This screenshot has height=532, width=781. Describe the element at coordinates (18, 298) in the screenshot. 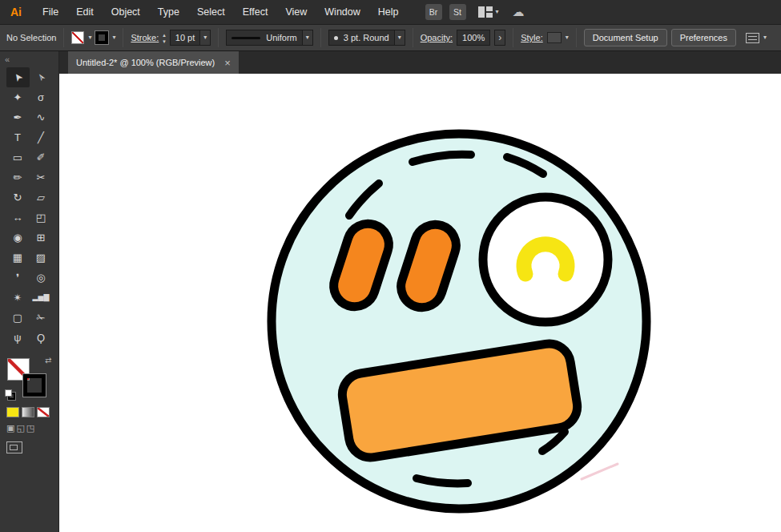

I see `tool-symbol-sprayer: ✴` at that location.